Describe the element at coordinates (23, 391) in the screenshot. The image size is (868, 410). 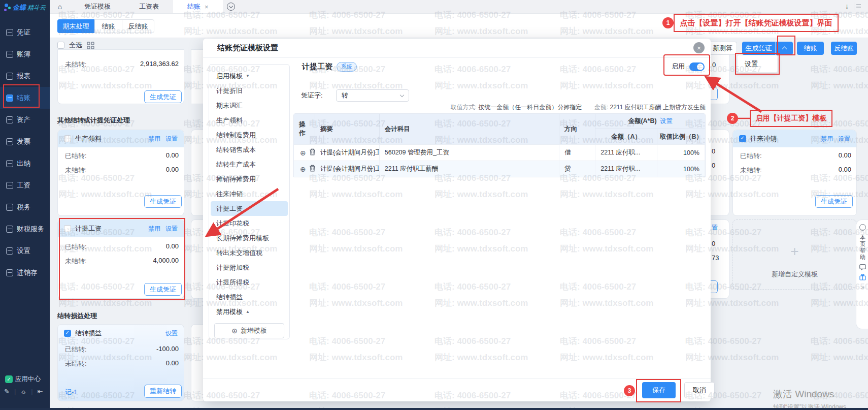
I see `sidebar-footer: ✎| ☼| ⇤` at that location.